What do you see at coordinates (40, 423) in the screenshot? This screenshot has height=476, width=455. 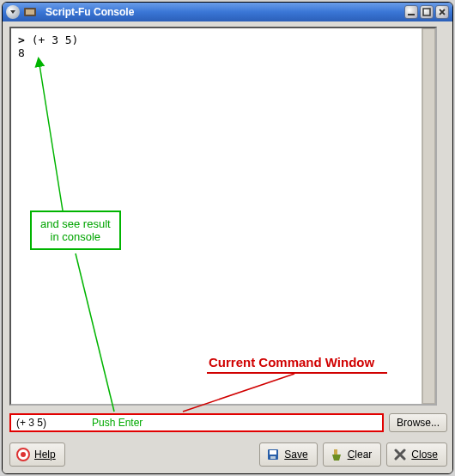 I see `command-input` at bounding box center [40, 423].